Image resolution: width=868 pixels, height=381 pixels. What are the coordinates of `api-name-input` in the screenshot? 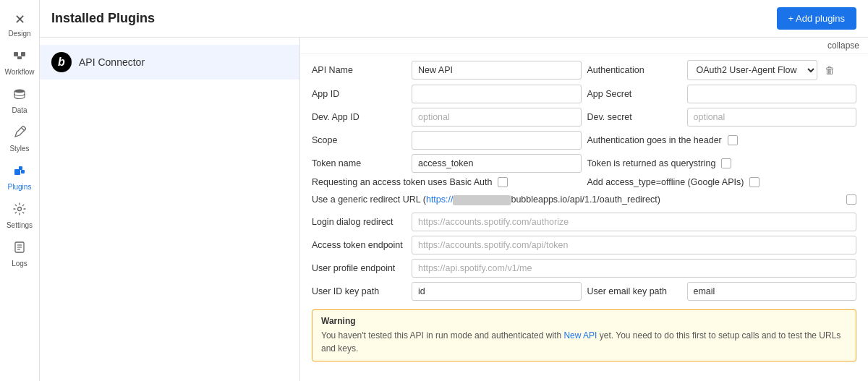 It's located at (496, 70).